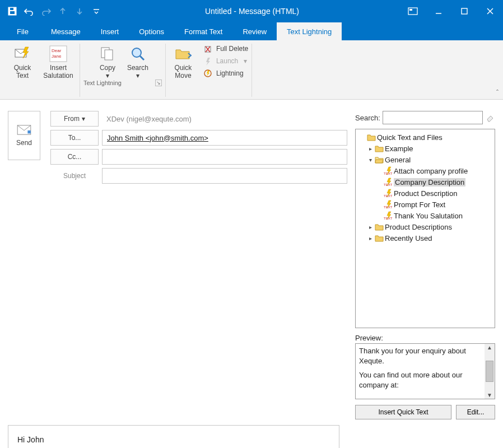 This screenshot has height=448, width=503. What do you see at coordinates (58, 54) in the screenshot?
I see `dear-jane-icon: DearJane` at bounding box center [58, 54].